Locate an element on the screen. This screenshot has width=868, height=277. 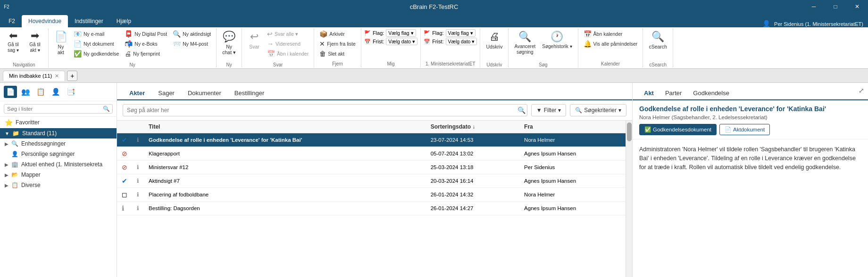
ny-label: Ny is located at coordinates (133, 64).